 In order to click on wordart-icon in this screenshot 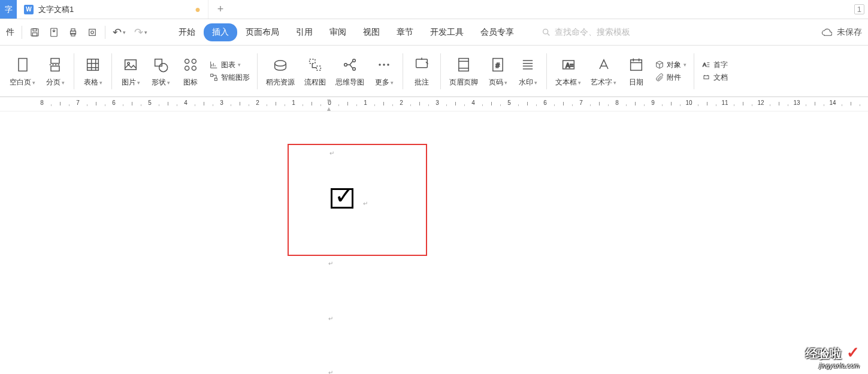, I will do `click(604, 65)`.